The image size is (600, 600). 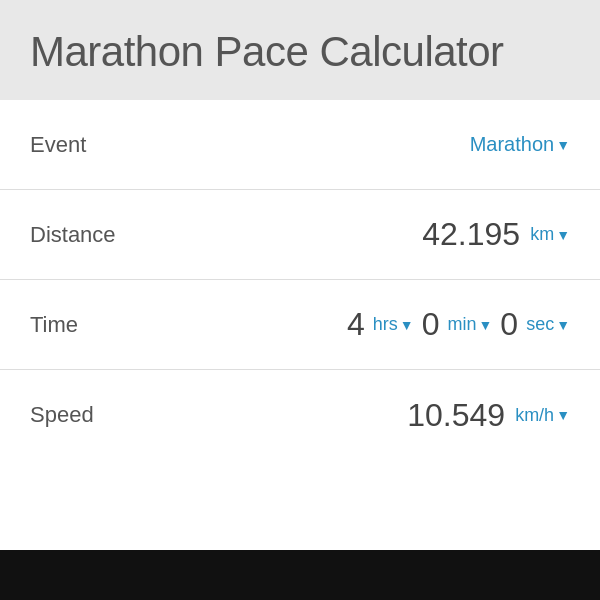 What do you see at coordinates (509, 324) in the screenshot?
I see `seconds-value: 0` at bounding box center [509, 324].